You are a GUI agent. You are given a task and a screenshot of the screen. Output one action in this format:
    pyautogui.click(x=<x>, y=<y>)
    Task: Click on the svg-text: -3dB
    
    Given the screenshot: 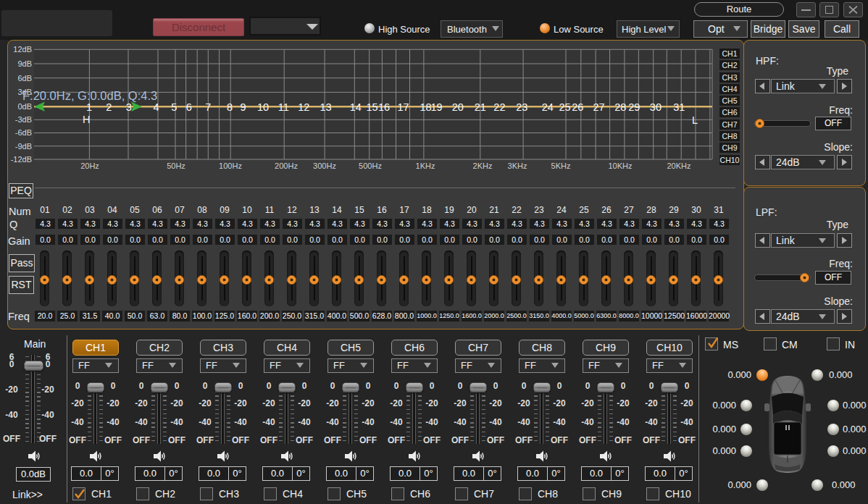 What is the action you would take?
    pyautogui.click(x=23, y=119)
    